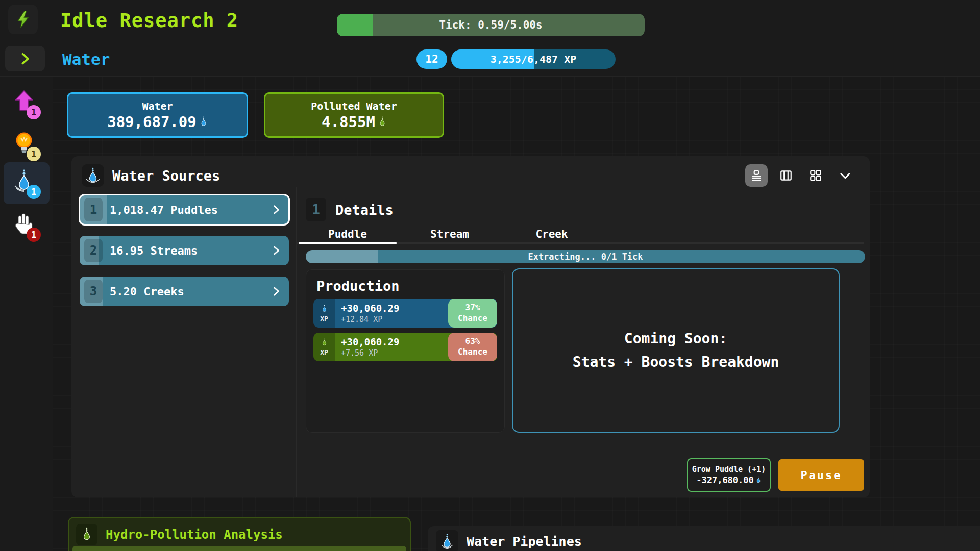 This screenshot has width=980, height=551. I want to click on extracting-progress-label: Extracting... 0/1 Tick, so click(585, 257).